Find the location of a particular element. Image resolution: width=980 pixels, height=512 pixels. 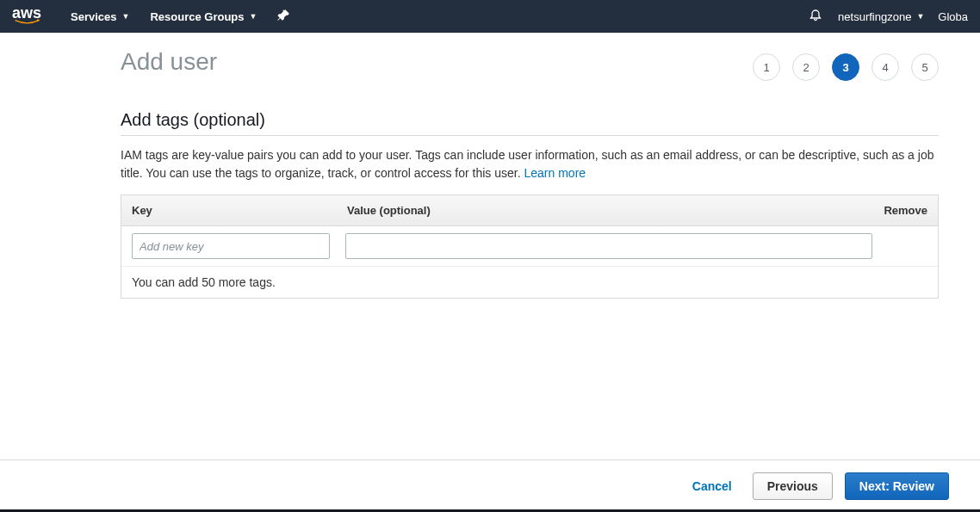

cancel-button: Cancel is located at coordinates (712, 486).